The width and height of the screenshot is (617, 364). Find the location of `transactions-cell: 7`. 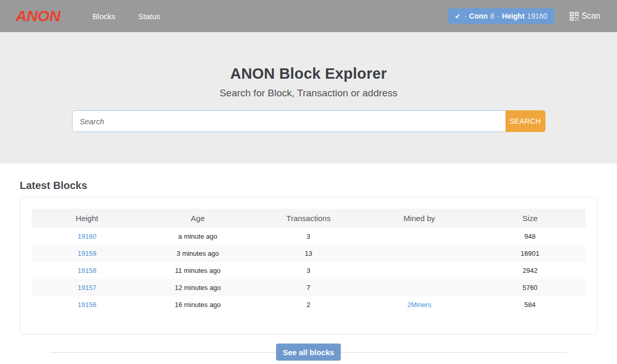

transactions-cell: 7 is located at coordinates (308, 288).